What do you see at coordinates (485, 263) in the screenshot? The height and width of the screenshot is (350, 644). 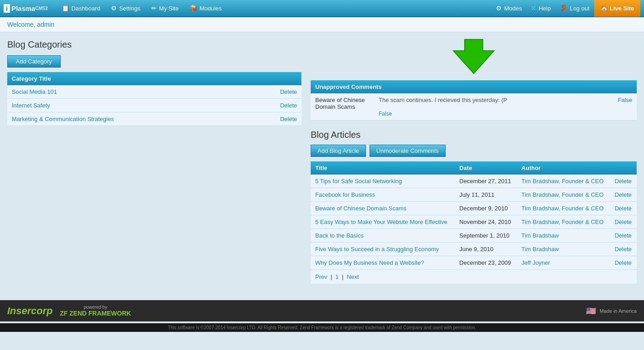 I see `article-date: December 23, 2009` at bounding box center [485, 263].